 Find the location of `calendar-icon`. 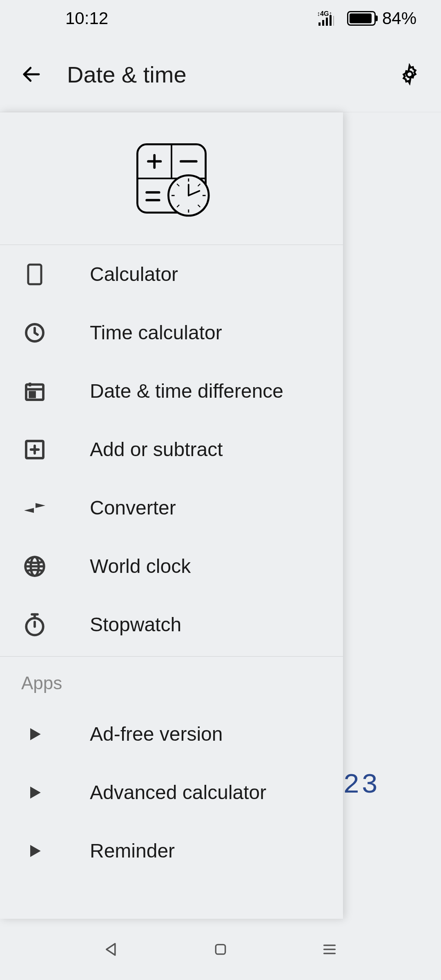

calendar-icon is located at coordinates (35, 391).